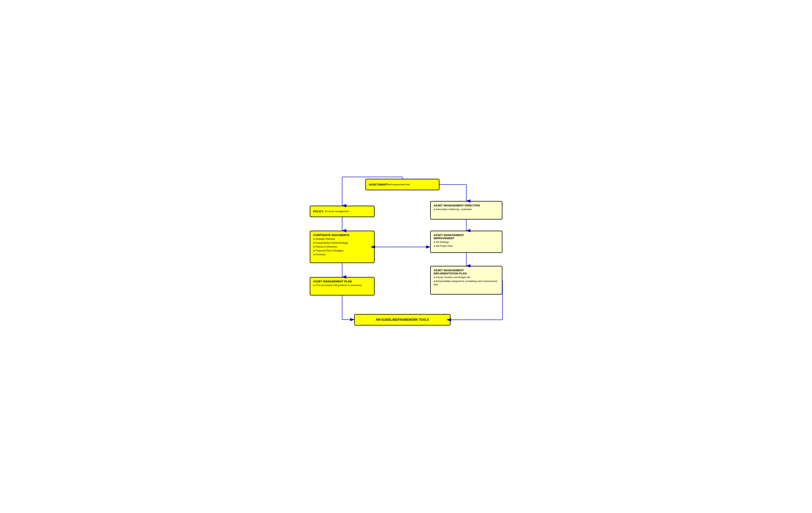 This screenshot has height=513, width=812. Describe the element at coordinates (336, 211) in the screenshot. I see `policy-subtitle: for asset management` at that location.